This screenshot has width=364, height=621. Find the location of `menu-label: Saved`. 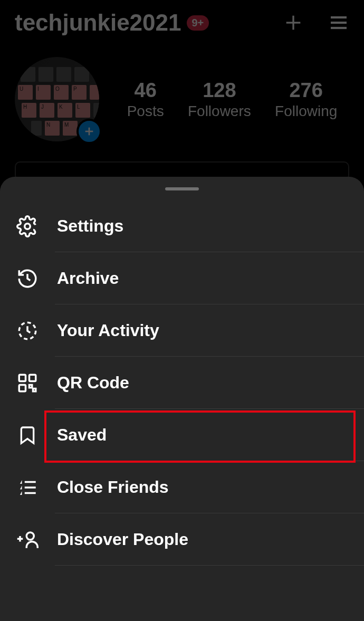

menu-label: Saved is located at coordinates (82, 435).